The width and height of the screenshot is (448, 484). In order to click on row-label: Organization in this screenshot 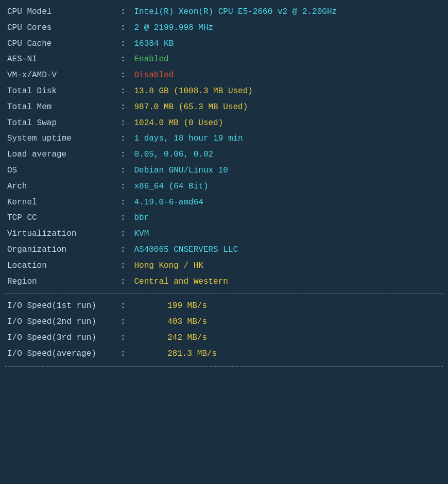, I will do `click(62, 250)`.